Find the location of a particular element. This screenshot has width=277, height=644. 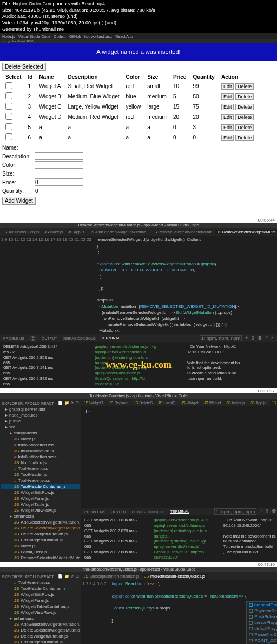

split-terminal-icon: ▯ is located at coordinates (253, 338).